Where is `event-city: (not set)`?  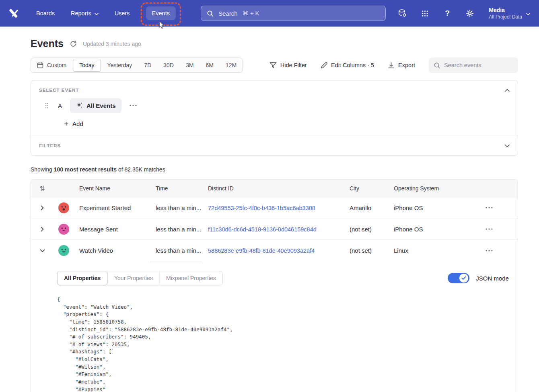
event-city: (not set) is located at coordinates (366, 250).